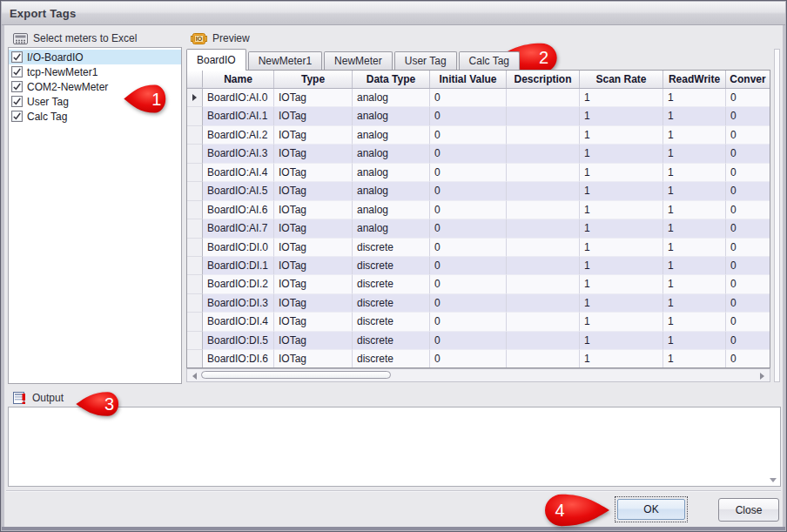  What do you see at coordinates (313, 79) in the screenshot?
I see `column-header: Type` at bounding box center [313, 79].